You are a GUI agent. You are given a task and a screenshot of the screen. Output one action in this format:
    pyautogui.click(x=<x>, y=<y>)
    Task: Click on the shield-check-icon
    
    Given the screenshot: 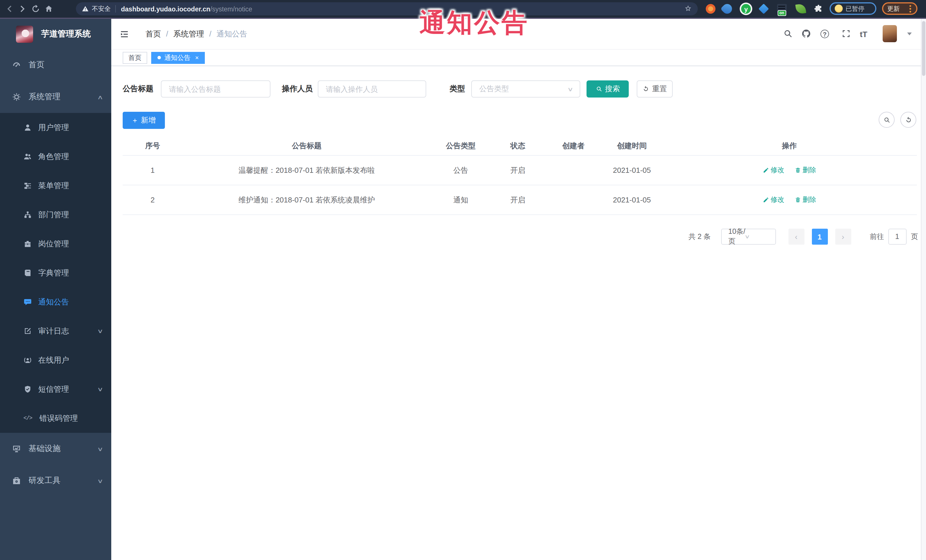 What is the action you would take?
    pyautogui.click(x=28, y=389)
    